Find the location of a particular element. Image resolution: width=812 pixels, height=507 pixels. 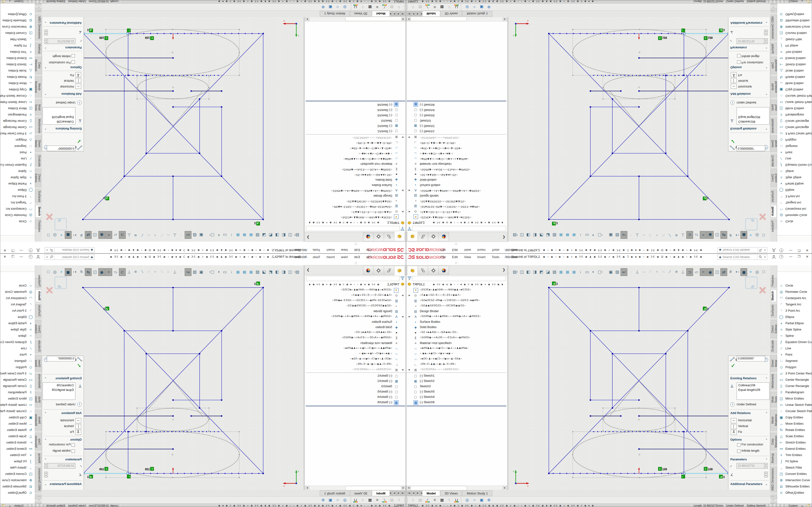

tree-item-obfuscated: ▥○ЅƧ♣ЗЄЅƧ○ИΝ◉∘∔ϽЗЄЅƧ○∘○ЅƧЄЗ∷♣◉ИΝ○ is located at coordinates (457, 206).